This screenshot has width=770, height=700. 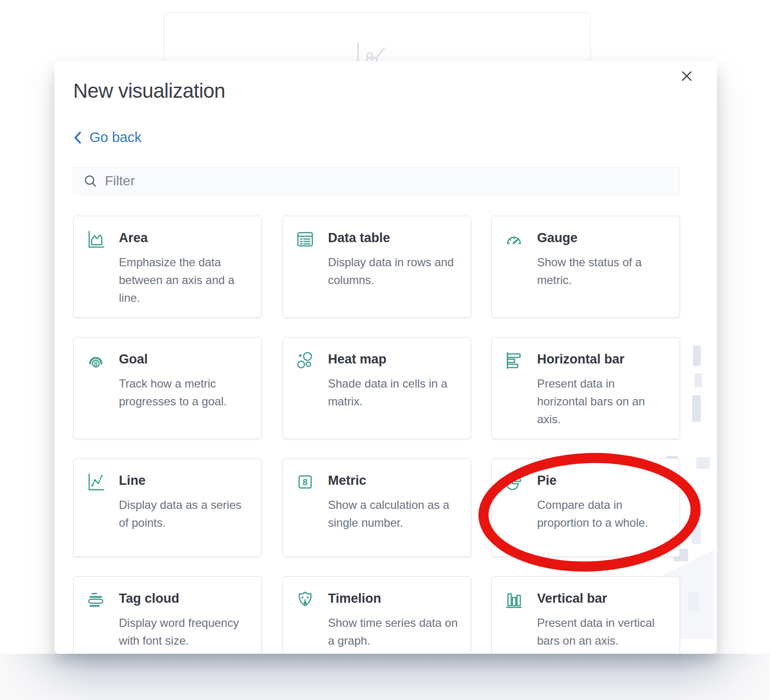 What do you see at coordinates (514, 240) in the screenshot?
I see `gauge-icon` at bounding box center [514, 240].